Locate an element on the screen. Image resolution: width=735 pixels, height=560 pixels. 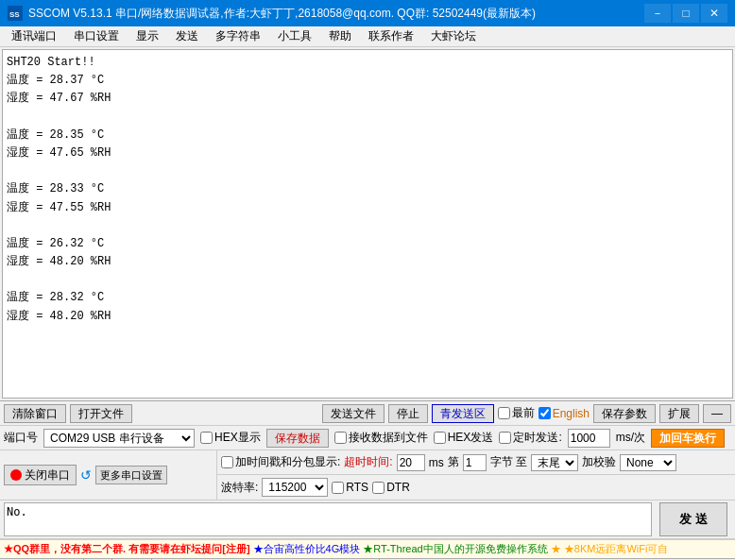
title-bar-left: SS SSCOM V5.13.1 串口/网络数据调试器,作者:大虾丁丁,2618… is located at coordinates (272, 13).